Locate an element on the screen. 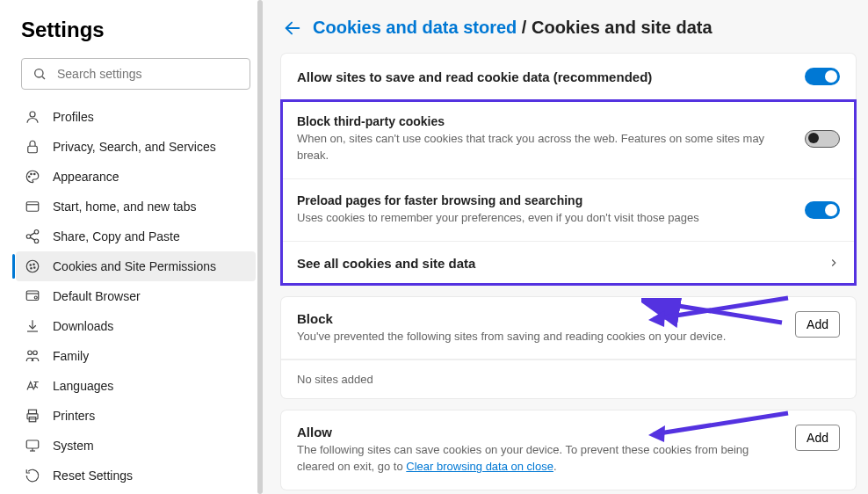 This screenshot has height=494, width=868. sidebar-item-profiles: Profiles is located at coordinates (135, 117).